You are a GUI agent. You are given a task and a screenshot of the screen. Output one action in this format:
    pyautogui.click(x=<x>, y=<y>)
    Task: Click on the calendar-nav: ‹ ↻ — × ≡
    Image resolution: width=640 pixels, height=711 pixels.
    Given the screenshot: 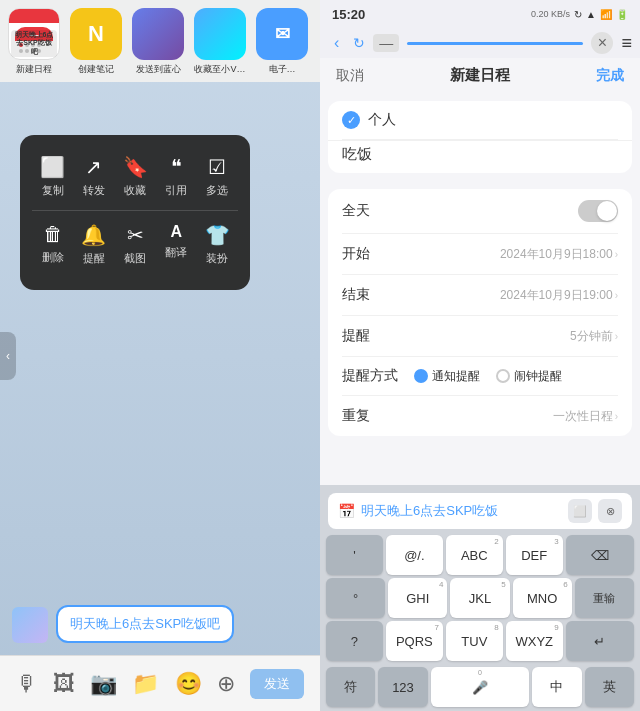 What is the action you would take?
    pyautogui.click(x=480, y=43)
    